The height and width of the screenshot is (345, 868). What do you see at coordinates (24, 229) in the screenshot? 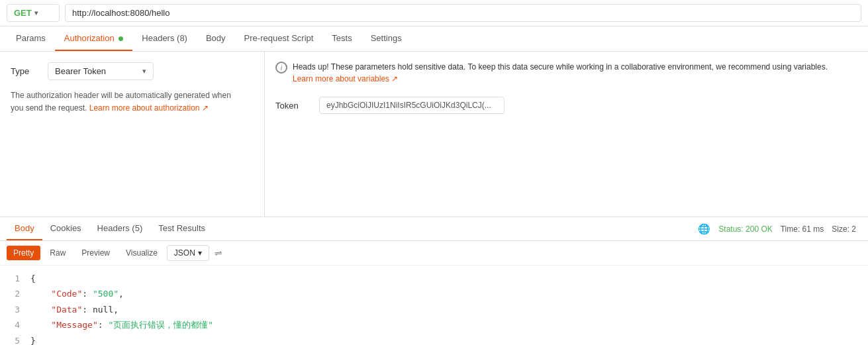
I see `resp-tab-body: Body` at bounding box center [24, 229].